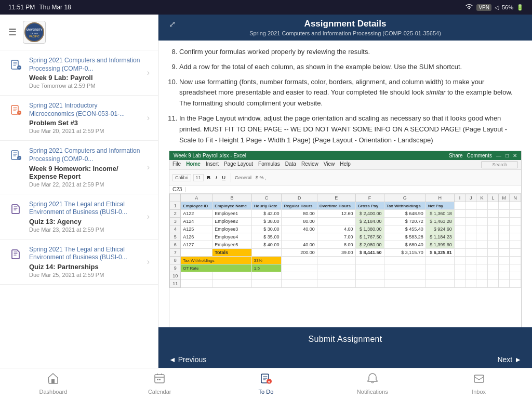 The width and height of the screenshot is (532, 399). Describe the element at coordinates (345, 156) in the screenshot. I see `excel-titlebar: Week 9 Lab Payroll.xlsx - Excel Share Co…` at that location.